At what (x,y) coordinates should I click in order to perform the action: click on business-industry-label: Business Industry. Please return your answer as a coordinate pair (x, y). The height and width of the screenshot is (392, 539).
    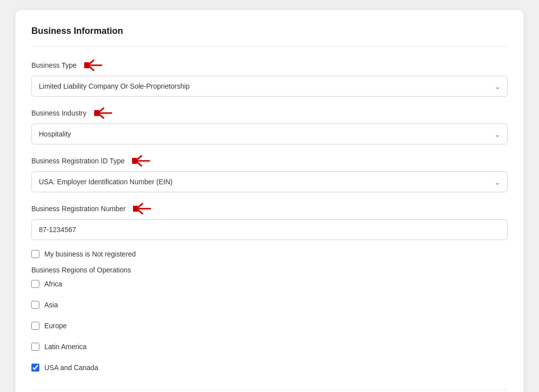
    Looking at the image, I should click on (270, 113).